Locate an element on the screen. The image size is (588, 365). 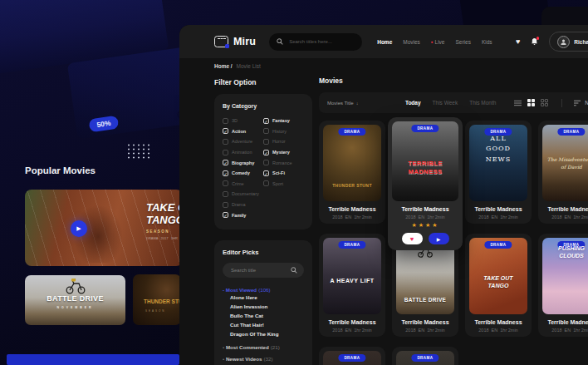
newest-sort: Newest is located at coordinates (581, 103).